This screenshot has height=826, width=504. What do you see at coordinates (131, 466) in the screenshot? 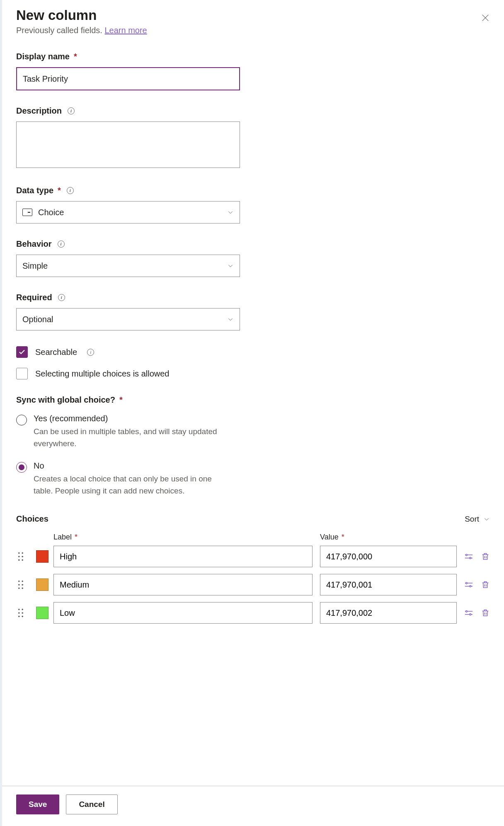
I see `sync-no-label: No` at bounding box center [131, 466].